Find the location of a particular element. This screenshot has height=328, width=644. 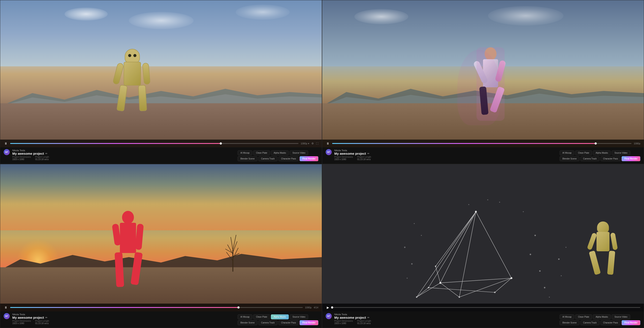

btn-final-render-tr: Final Render is located at coordinates (631, 159).